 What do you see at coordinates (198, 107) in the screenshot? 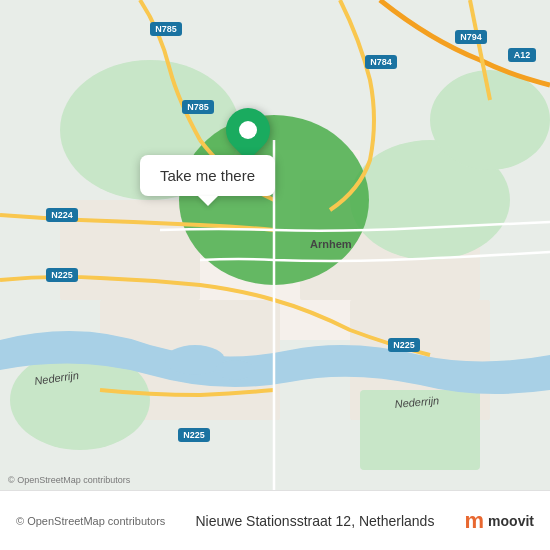
I see `road-label-n785-2: N785` at bounding box center [198, 107].